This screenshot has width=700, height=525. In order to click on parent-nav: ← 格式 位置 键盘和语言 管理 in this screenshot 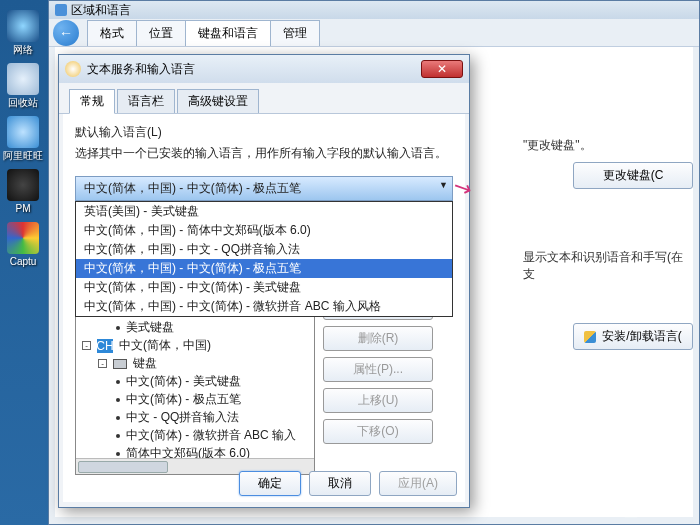, I will do `click(374, 33)`.